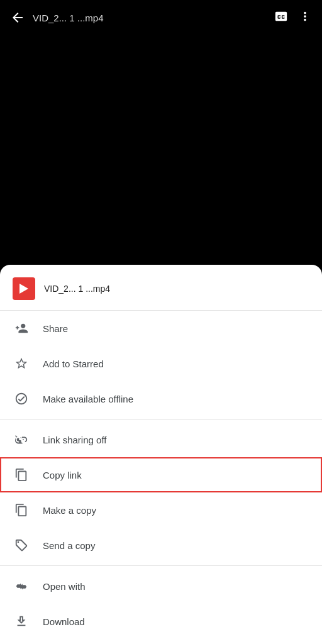 The width and height of the screenshot is (322, 644). Describe the element at coordinates (69, 546) in the screenshot. I see `send-copy-label: Send a copy` at that location.